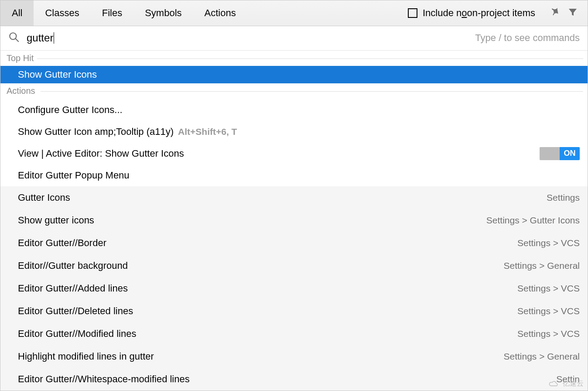 Image resolution: width=588 pixels, height=391 pixels. Describe the element at coordinates (73, 288) in the screenshot. I see `result-label: Editor Gutter//Added lines` at that location.